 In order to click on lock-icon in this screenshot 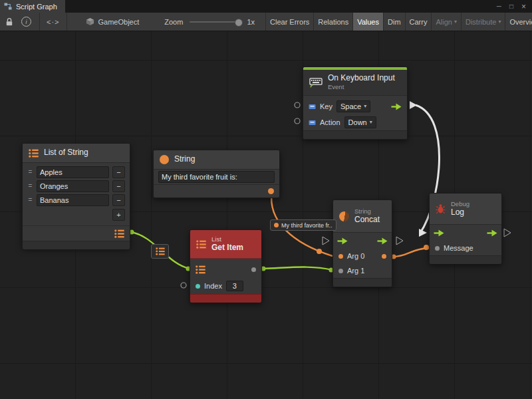, I will do `click(9, 22)`.